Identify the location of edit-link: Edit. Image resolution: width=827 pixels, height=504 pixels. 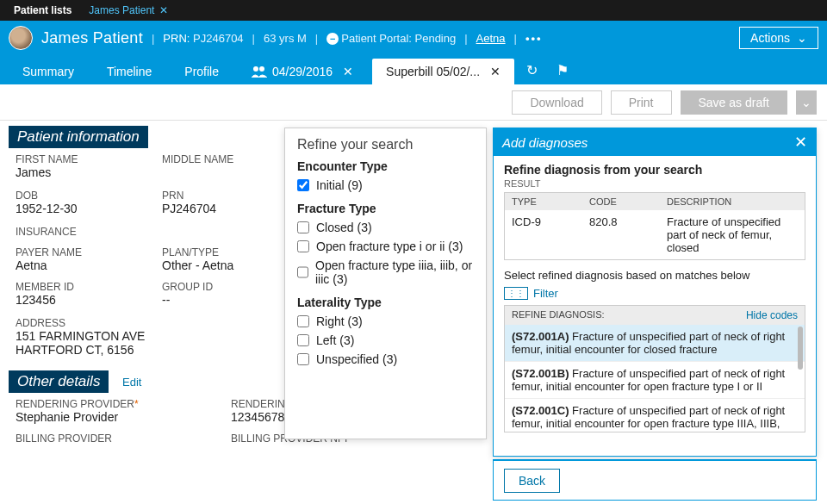
(132, 383).